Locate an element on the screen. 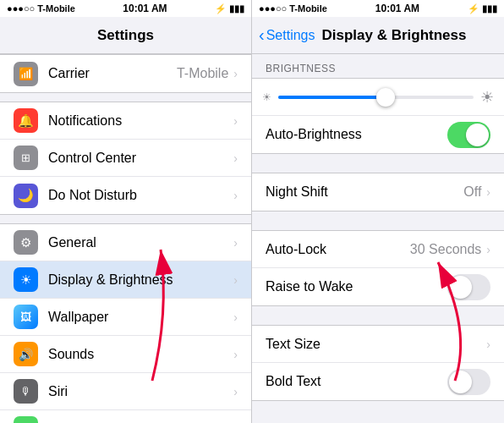 The height and width of the screenshot is (423, 504). do-not-disturb-icon: 🌙 is located at coordinates (25, 196).